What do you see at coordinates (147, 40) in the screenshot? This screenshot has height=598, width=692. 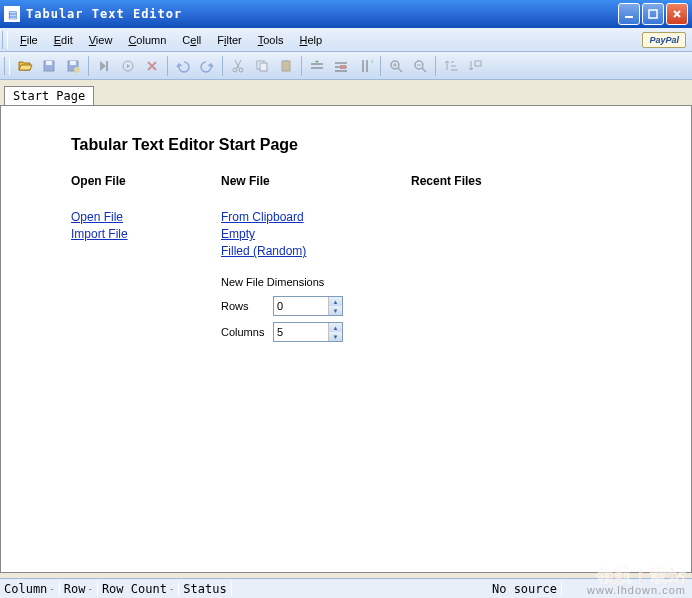 I see `menu-column: Column` at bounding box center [147, 40].